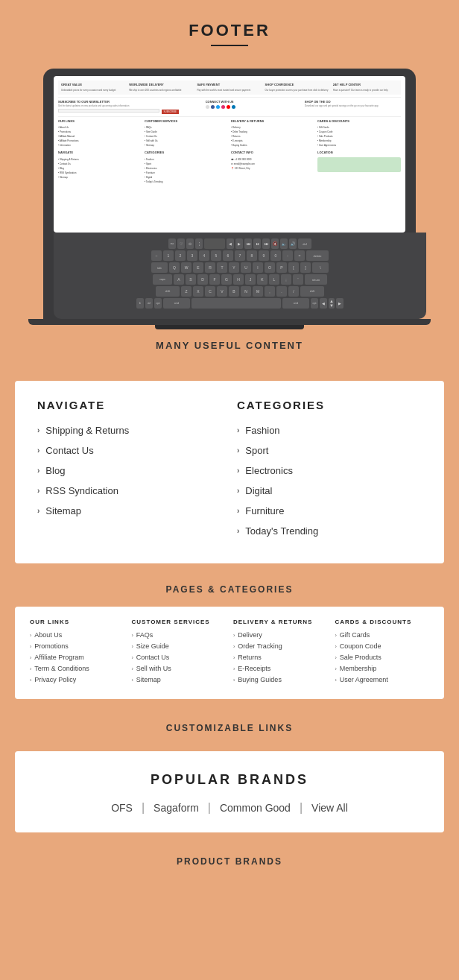  What do you see at coordinates (130, 511) in the screenshot?
I see `nav-item-sitemap: › Sitemap` at bounding box center [130, 511].